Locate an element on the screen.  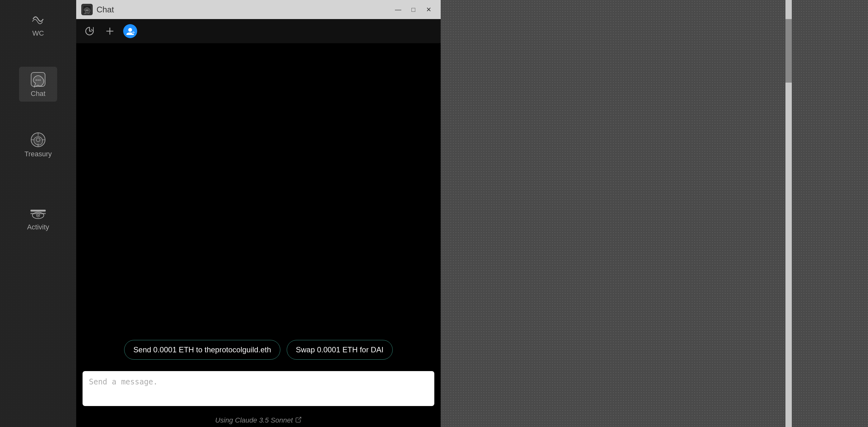
maximize-button: □ is located at coordinates (413, 9).